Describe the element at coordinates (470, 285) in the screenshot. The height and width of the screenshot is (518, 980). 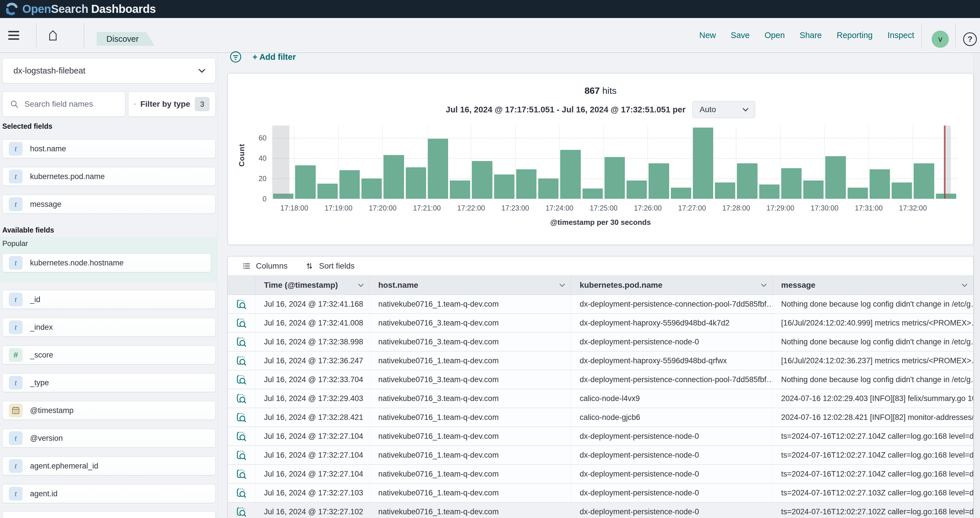
I see `table-header-host.name: host.name` at that location.